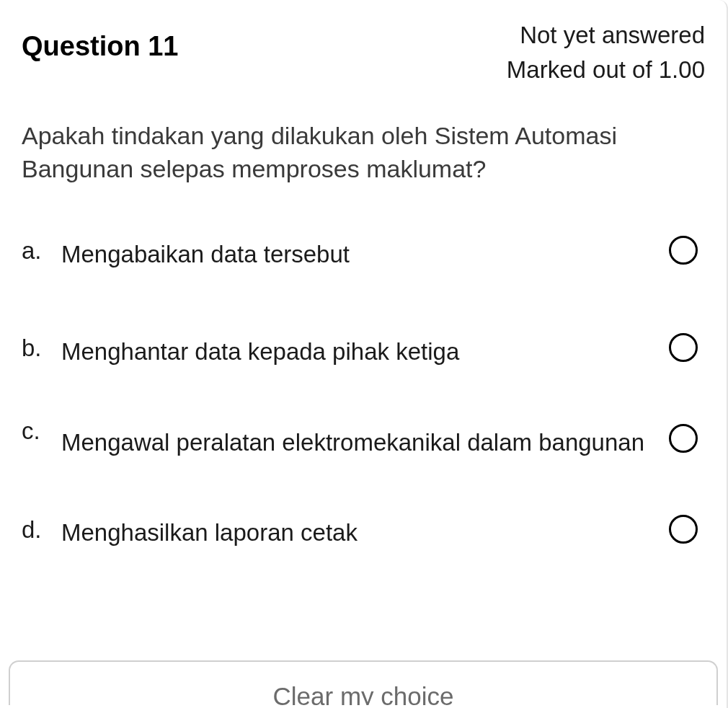  What do you see at coordinates (363, 153) in the screenshot?
I see `question-text: Apakah tindakan yang dilakukan oleh Sist…` at bounding box center [363, 153].